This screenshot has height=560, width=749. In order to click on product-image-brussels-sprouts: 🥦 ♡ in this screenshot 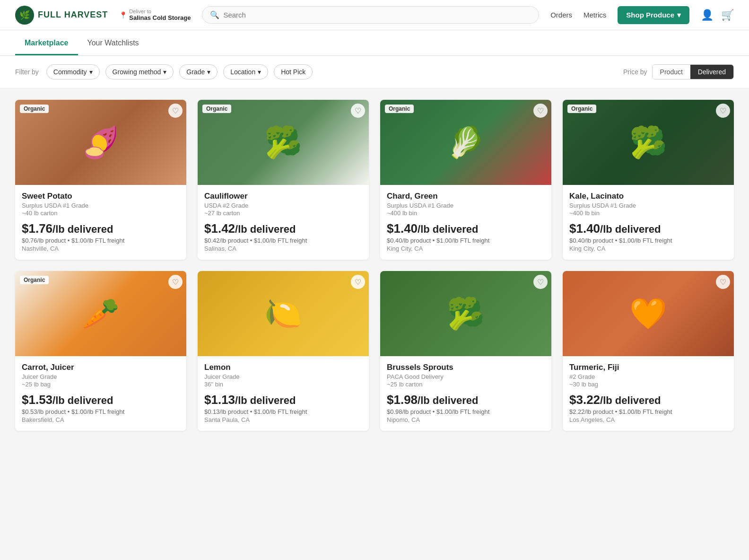, I will do `click(466, 314)`.